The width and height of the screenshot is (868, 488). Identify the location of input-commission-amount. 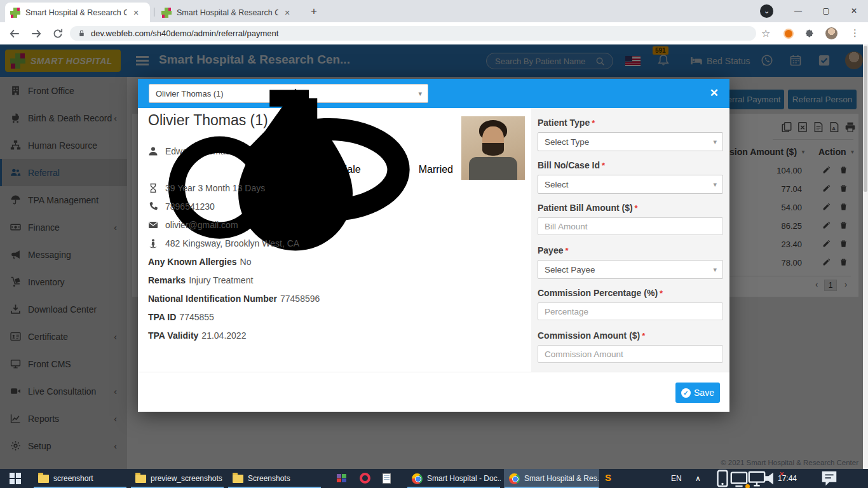
(630, 354).